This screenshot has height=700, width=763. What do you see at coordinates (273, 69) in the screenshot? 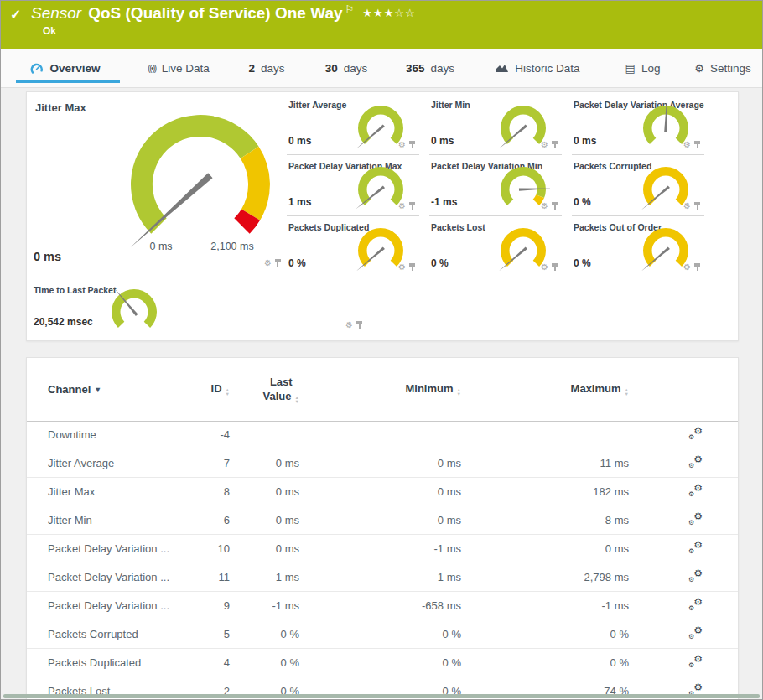
I see `tab-label: days` at bounding box center [273, 69].